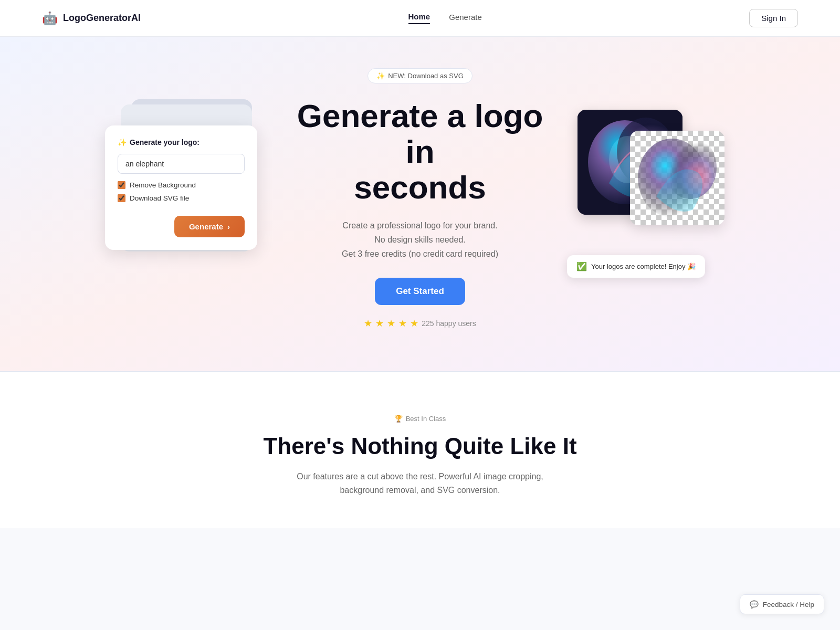  What do you see at coordinates (414, 323) in the screenshot?
I see `star-5: ★` at bounding box center [414, 323].